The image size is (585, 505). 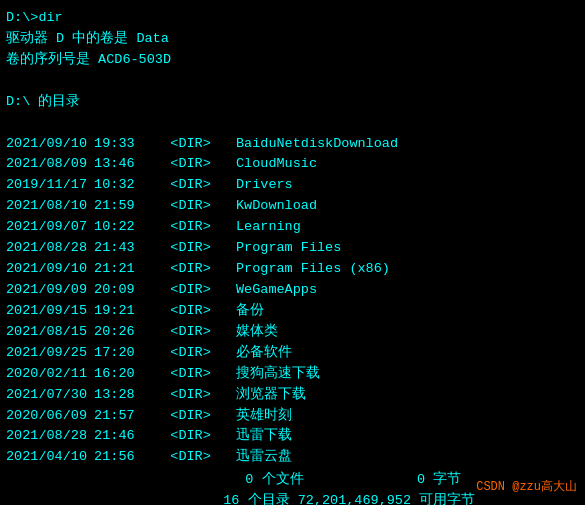 I want to click on entry-date: 2019/11/17, so click(x=46, y=186).